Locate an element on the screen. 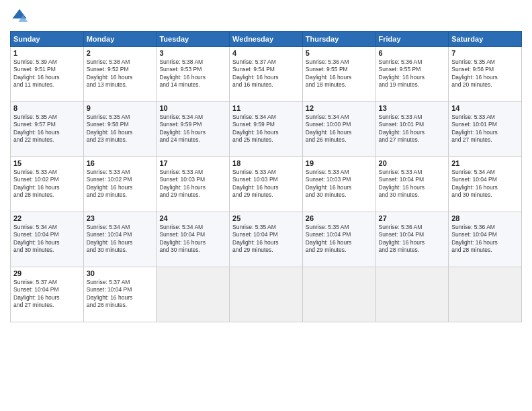 The height and width of the screenshot is (411, 532). sunset-label: Sunset: 9:58 PM is located at coordinates (107, 124).